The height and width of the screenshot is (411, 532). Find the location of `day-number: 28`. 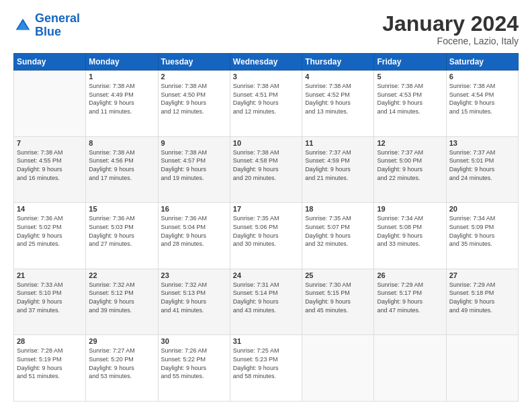

day-number: 28 is located at coordinates (50, 341).